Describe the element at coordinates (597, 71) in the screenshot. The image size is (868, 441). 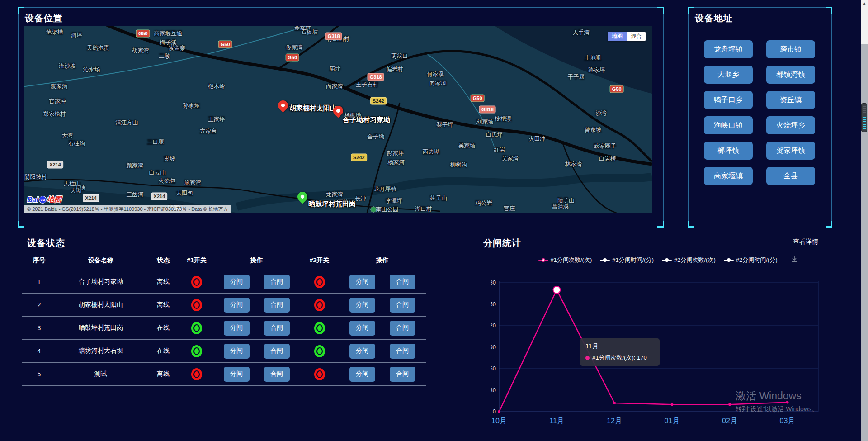
I see `map-place-label: 路家坪` at that location.